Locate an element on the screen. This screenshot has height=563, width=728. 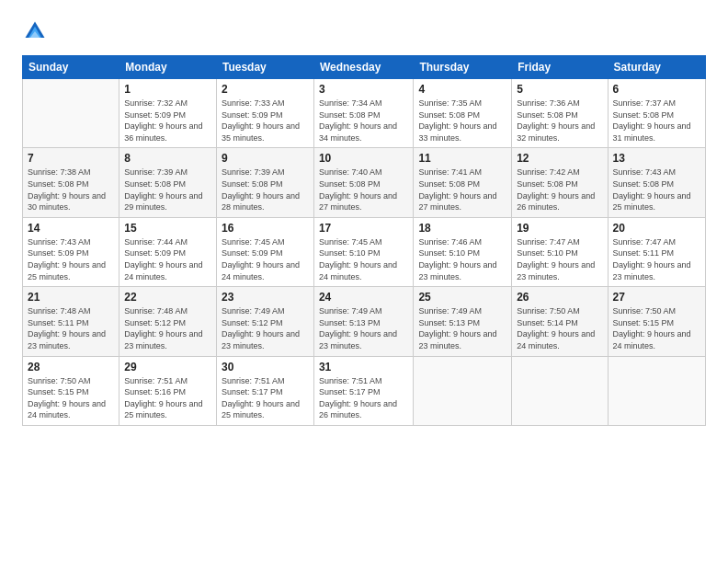
weekday-header: Friday is located at coordinates (560, 68).